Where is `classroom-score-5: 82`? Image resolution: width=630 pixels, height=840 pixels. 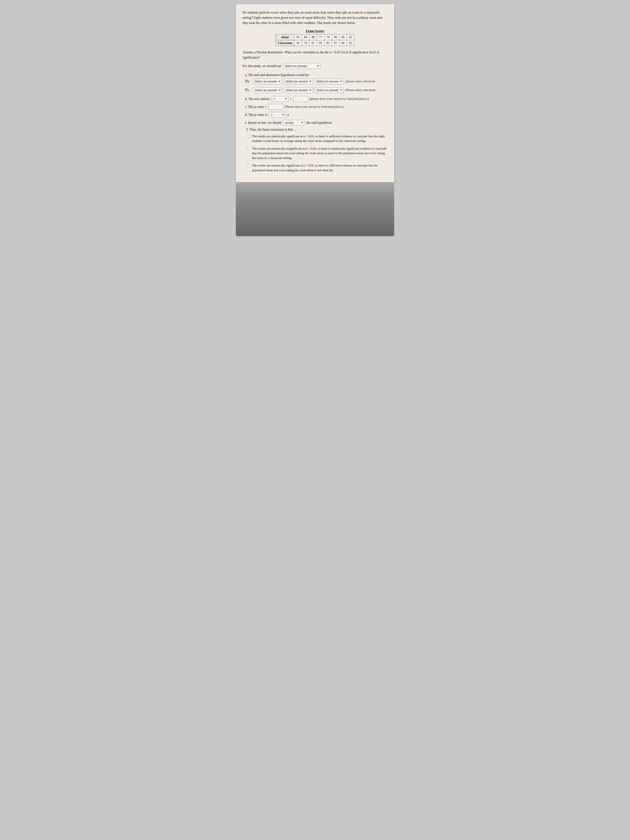 classroom-score-5: 82 is located at coordinates (328, 43).